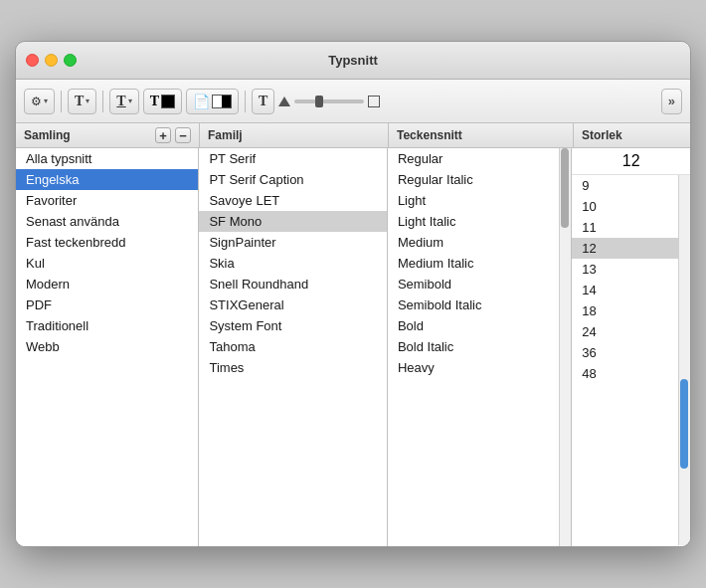 The height and width of the screenshot is (588, 706). I want to click on list-item: PT Serif, so click(292, 159).